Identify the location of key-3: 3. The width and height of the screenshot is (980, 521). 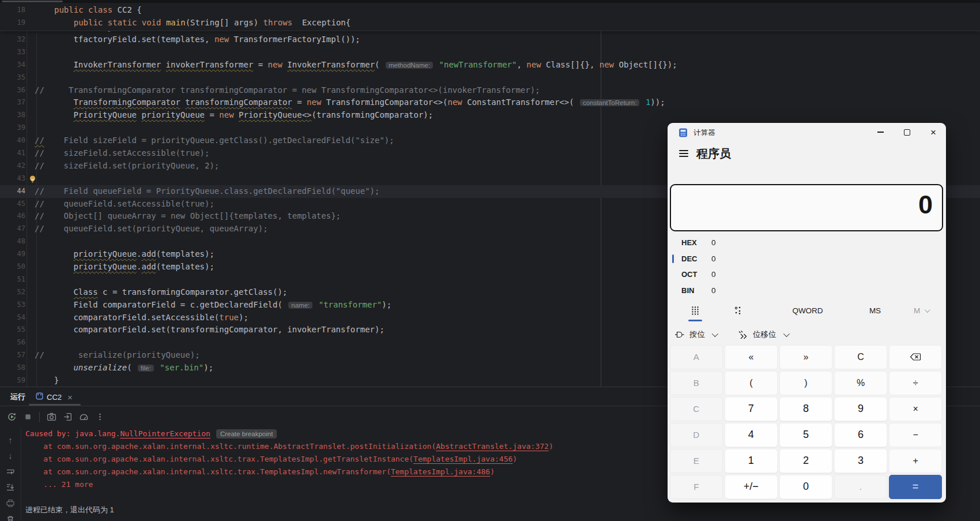
(861, 461).